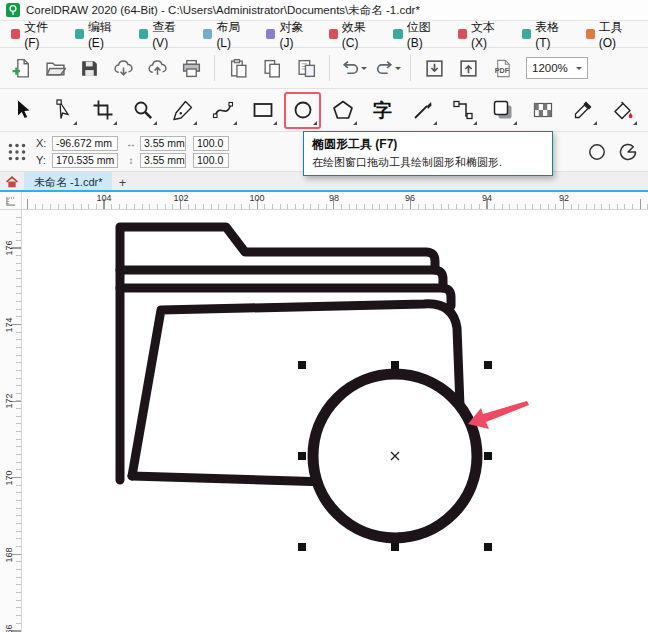 Image resolution: width=648 pixels, height=632 pixels. What do you see at coordinates (324, 201) in the screenshot?
I see `horizontal-ruler: 10410210098969492` at bounding box center [324, 201].